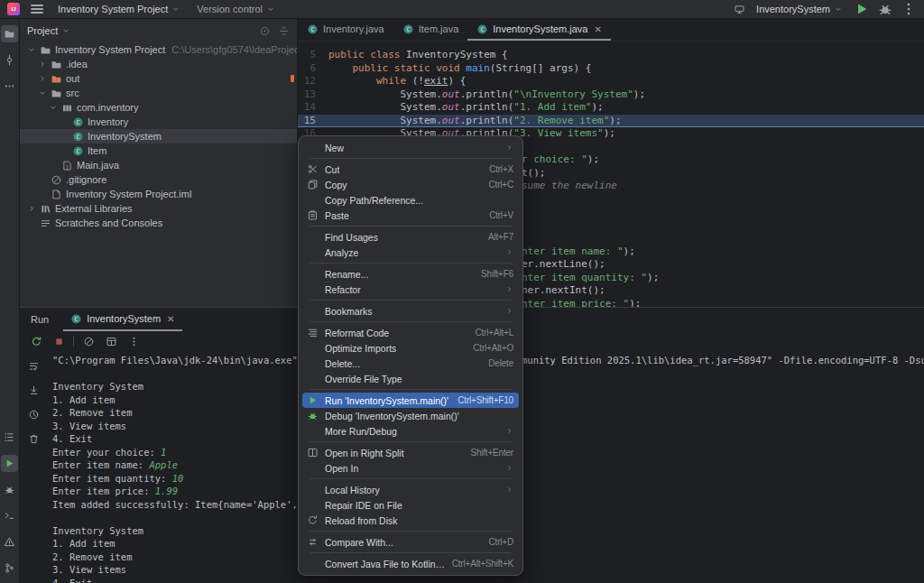  What do you see at coordinates (411, 363) in the screenshot?
I see `menu-item-delete: Delete...Delete` at bounding box center [411, 363].